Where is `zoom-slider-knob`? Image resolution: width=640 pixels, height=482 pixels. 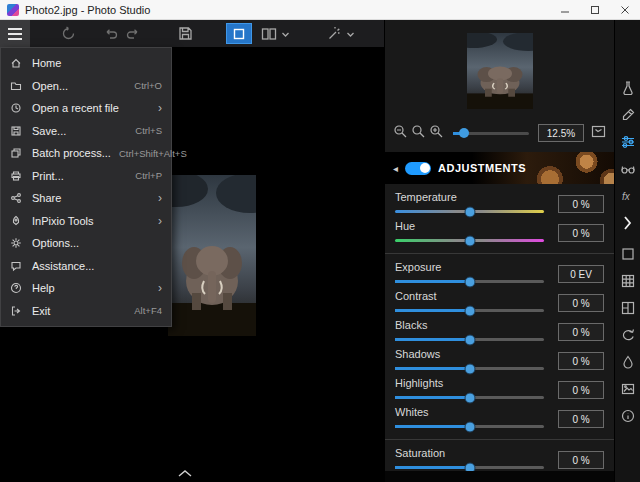 zoom-slider-knob is located at coordinates (464, 133).